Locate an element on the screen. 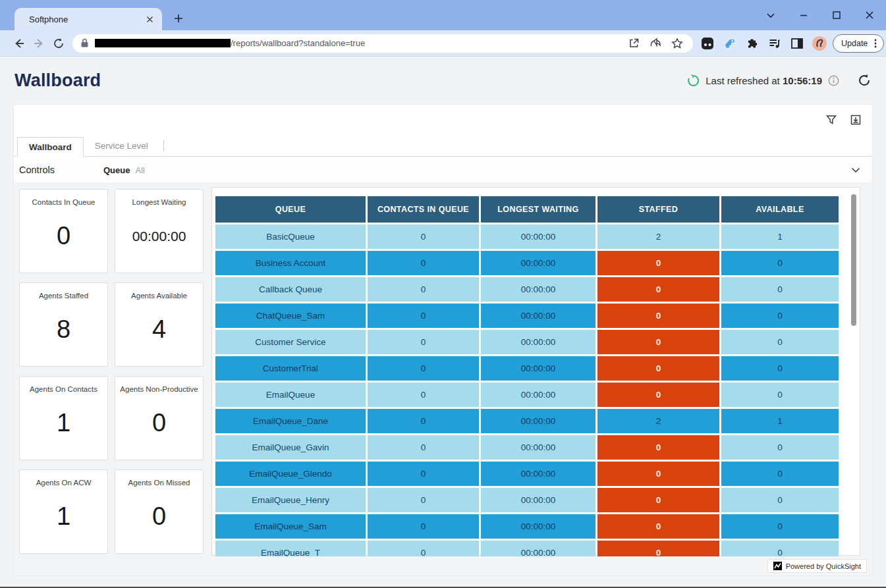  column-header: LONGEST WAITING is located at coordinates (538, 209).